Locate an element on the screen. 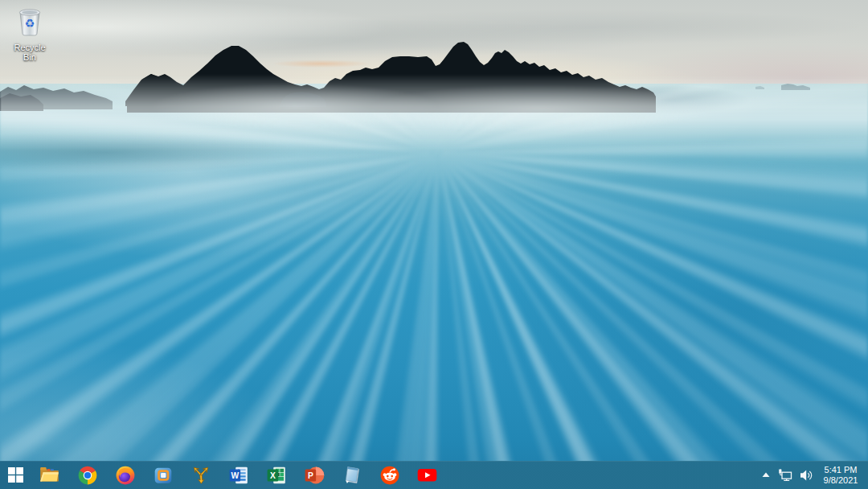 The image size is (868, 489). recycle-bin-label: Recycle Bin is located at coordinates (30, 52).